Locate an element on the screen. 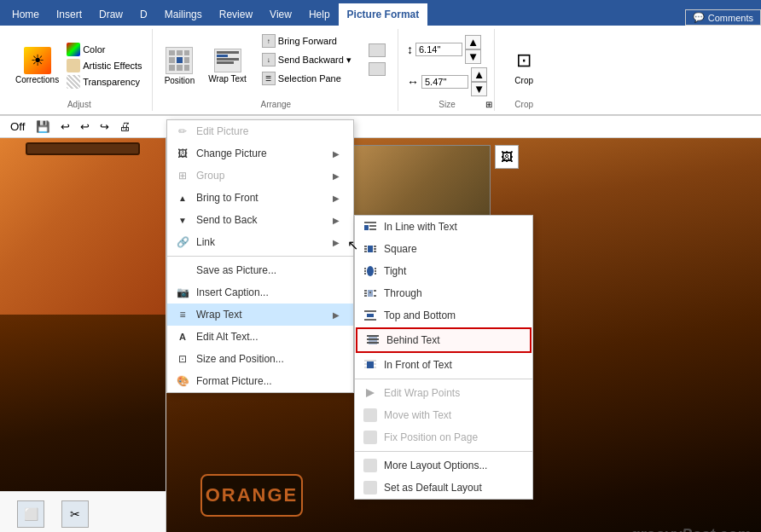 The height and width of the screenshot is (532, 761). ctx-format-picture: 🎨 Format Picture... is located at coordinates (260, 381).